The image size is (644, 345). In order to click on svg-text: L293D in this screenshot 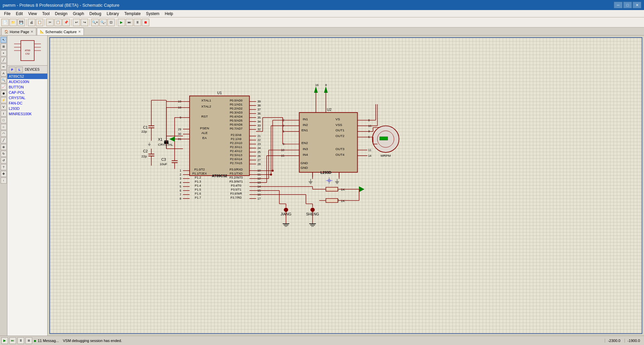, I will do `click(326, 172)`.